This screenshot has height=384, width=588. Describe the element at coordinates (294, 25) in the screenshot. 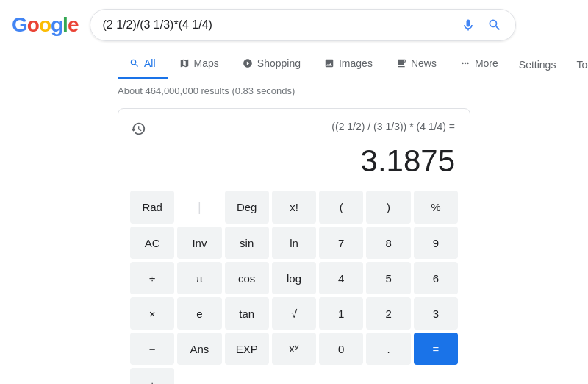

I see `header: Google` at that location.